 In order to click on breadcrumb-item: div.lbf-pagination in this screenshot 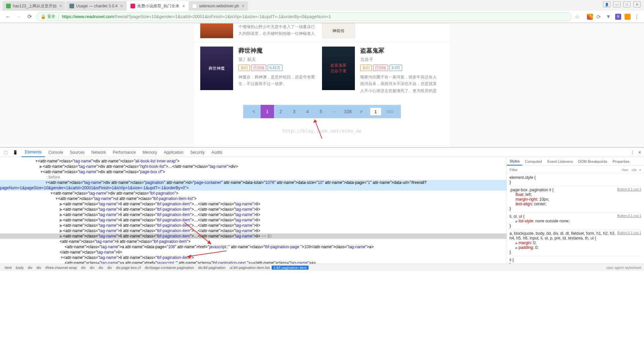, I will do `click(212, 268)`.